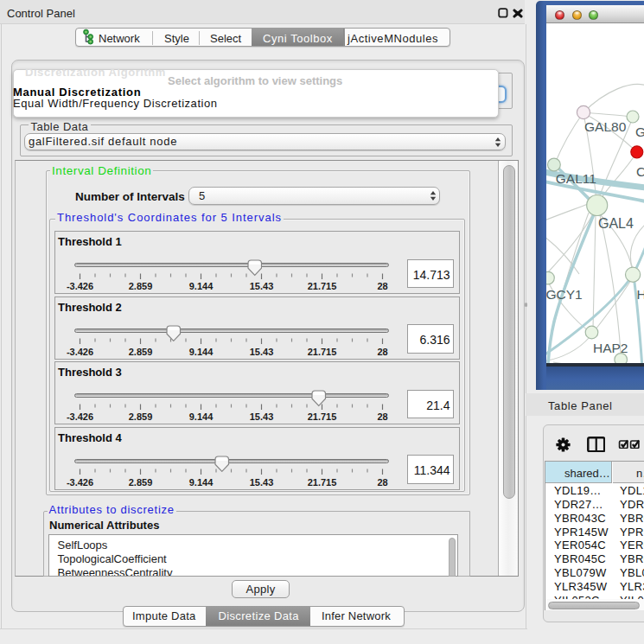 The height and width of the screenshot is (644, 644). Describe the element at coordinates (576, 178) in the screenshot. I see `svg-text: GAL11` at that location.